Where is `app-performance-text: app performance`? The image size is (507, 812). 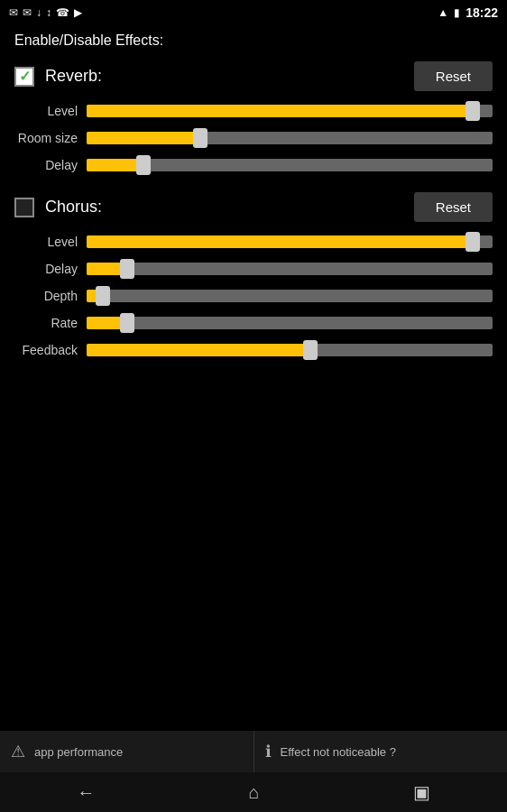
app-performance-text: app performance is located at coordinates (78, 752).